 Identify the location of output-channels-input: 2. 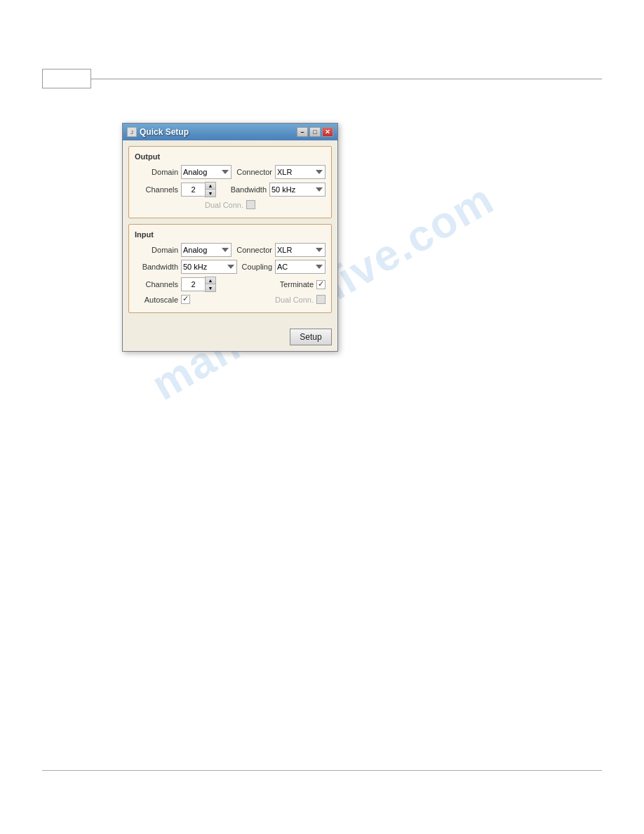
(193, 190).